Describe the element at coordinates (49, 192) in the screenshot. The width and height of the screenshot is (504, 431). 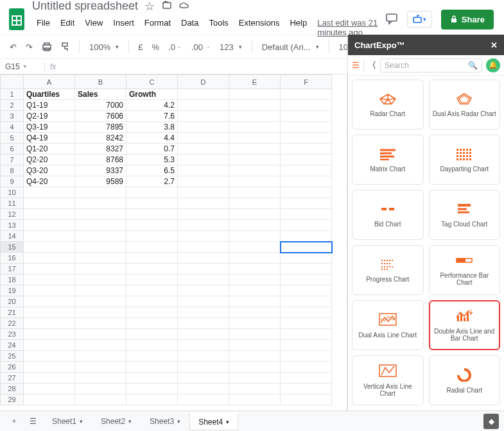
I see `cell-A10` at that location.